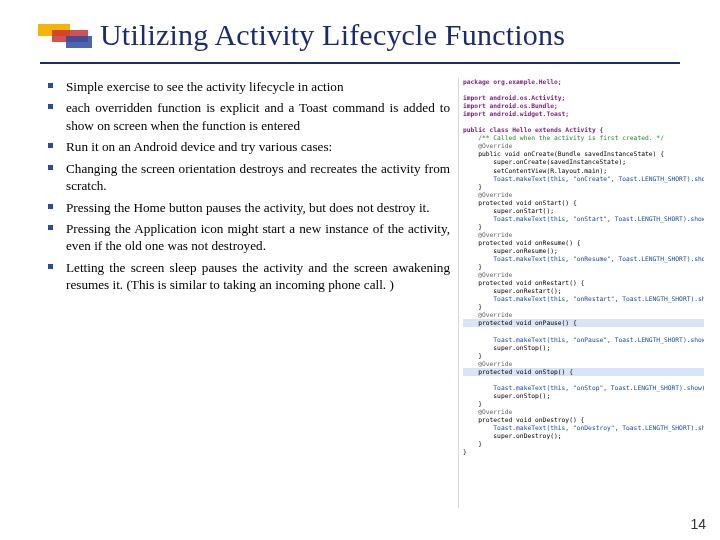 The height and width of the screenshot is (540, 720). What do you see at coordinates (510, 106) in the screenshot?
I see `code-line: import android.os.Bundle;` at bounding box center [510, 106].